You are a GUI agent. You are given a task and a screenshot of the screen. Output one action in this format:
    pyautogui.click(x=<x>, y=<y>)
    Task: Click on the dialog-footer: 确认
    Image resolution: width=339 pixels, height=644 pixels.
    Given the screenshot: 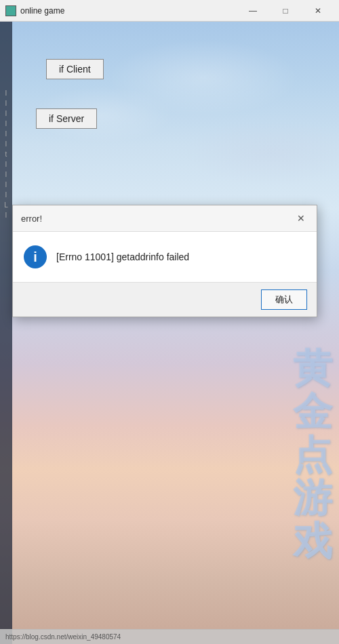 What is the action you would take?
    pyautogui.click(x=165, y=300)
    